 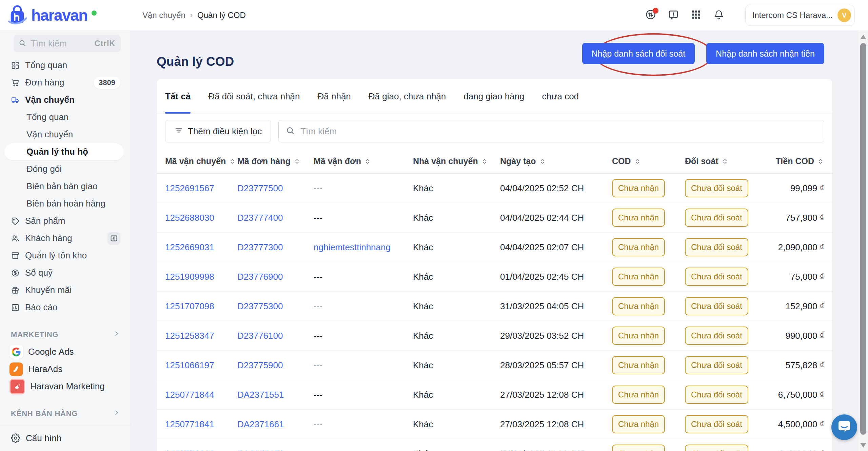 What do you see at coordinates (494, 445) in the screenshot?
I see `table-row: 1250771842DA2371671---Khác27/03/2025 12:…` at bounding box center [494, 445].